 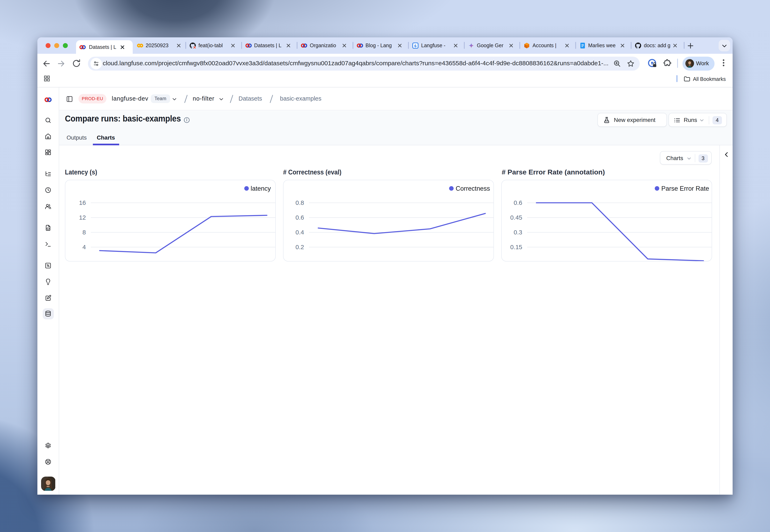 What do you see at coordinates (300, 232) in the screenshot?
I see `svg-text: 0.4` at bounding box center [300, 232].